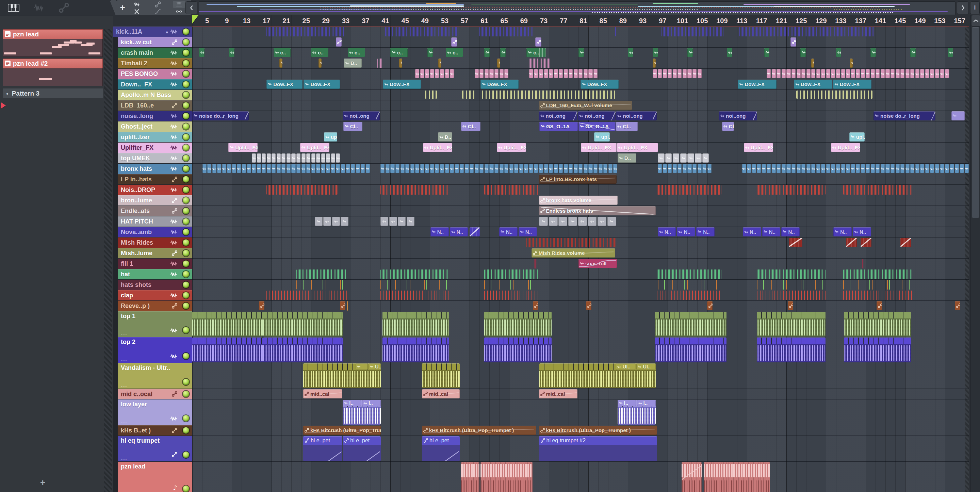 The width and height of the screenshot is (980, 492). What do you see at coordinates (285, 84) in the screenshot?
I see `audio-clip: Dow..FX` at bounding box center [285, 84].